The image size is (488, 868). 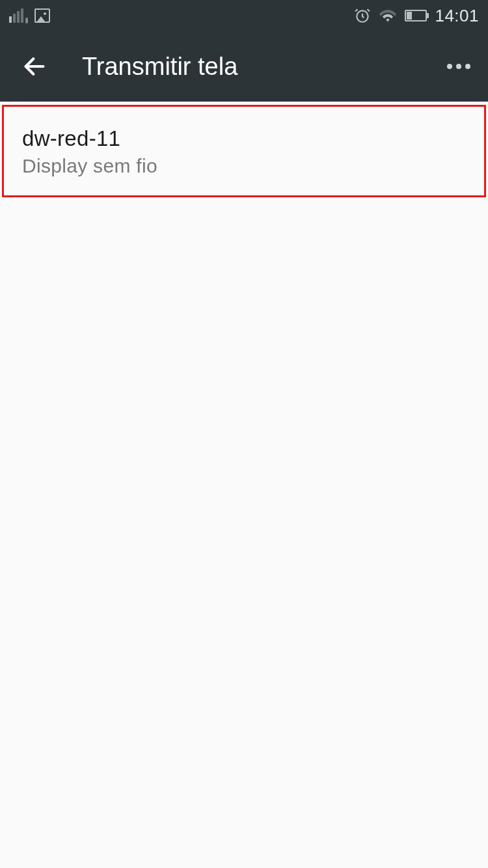 What do you see at coordinates (244, 16) in the screenshot?
I see `status-bar: 1 14:01` at bounding box center [244, 16].